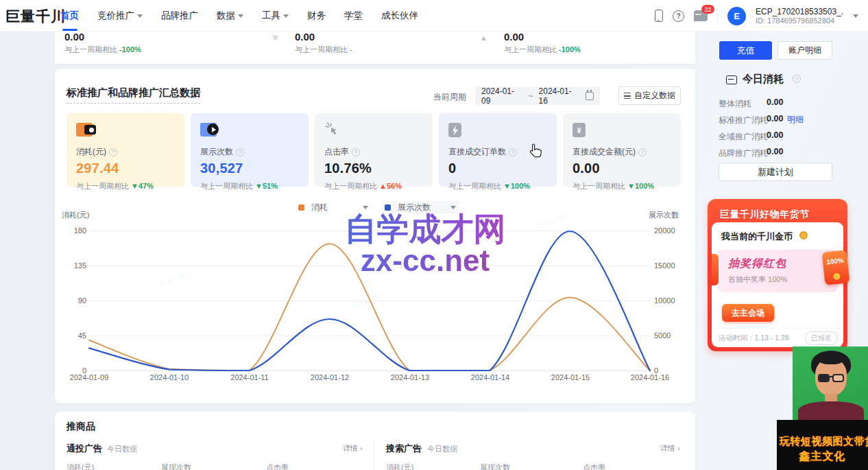 The width and height of the screenshot is (868, 470). What do you see at coordinates (180, 16) in the screenshot?
I see `nav-item-brand: 品牌推广` at bounding box center [180, 16].